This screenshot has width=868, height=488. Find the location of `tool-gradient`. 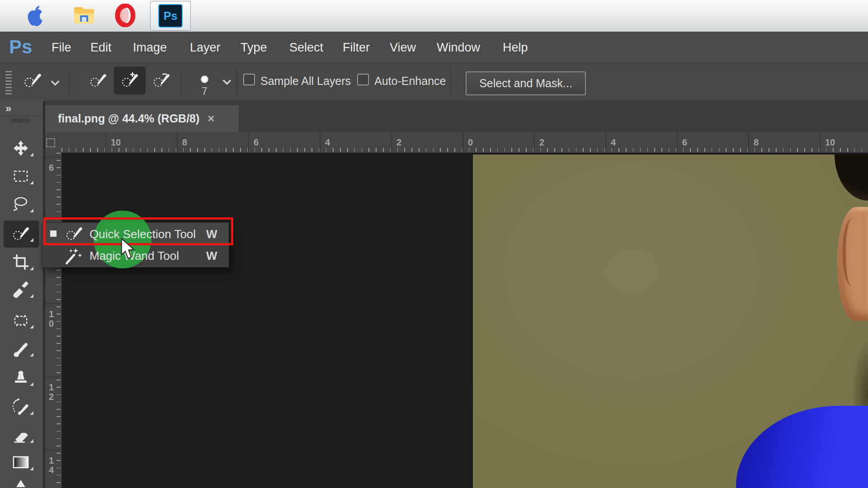

tool-gradient is located at coordinates (21, 462).